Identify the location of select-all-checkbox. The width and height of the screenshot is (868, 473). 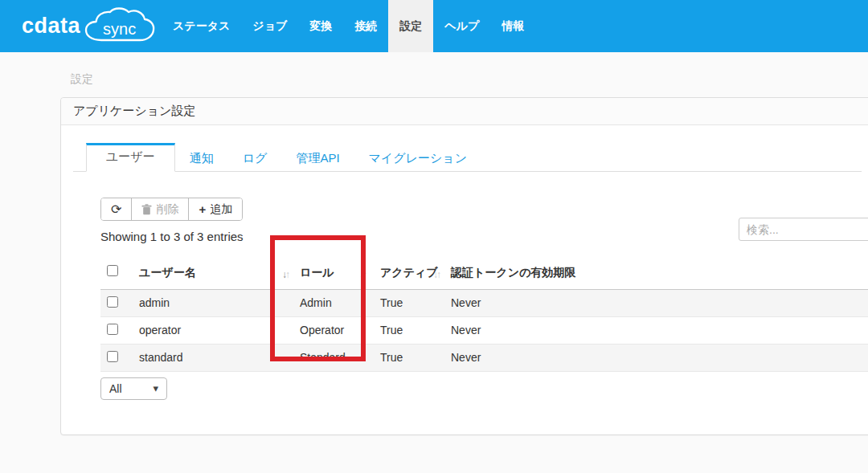
(113, 271).